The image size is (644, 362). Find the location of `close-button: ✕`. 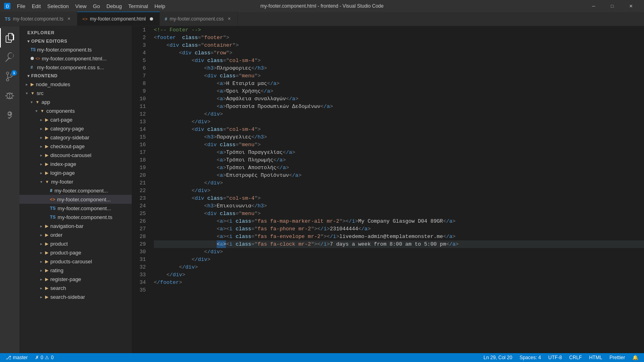

close-button: ✕ is located at coordinates (631, 6).